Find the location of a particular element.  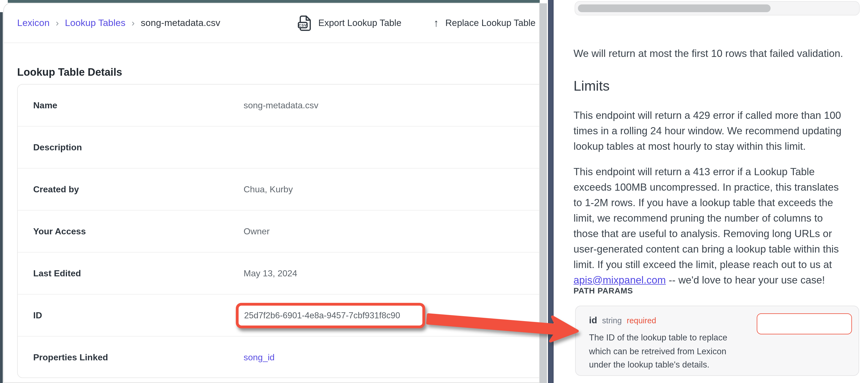

csv-icon-label: CSV is located at coordinates (303, 25).